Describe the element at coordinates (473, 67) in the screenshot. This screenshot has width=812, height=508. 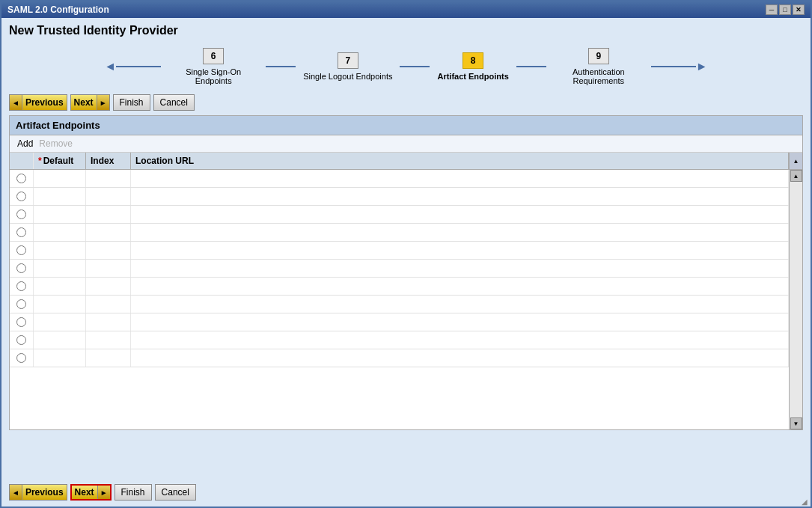
I see `step-8: 8 Artifact Endpoints` at that location.